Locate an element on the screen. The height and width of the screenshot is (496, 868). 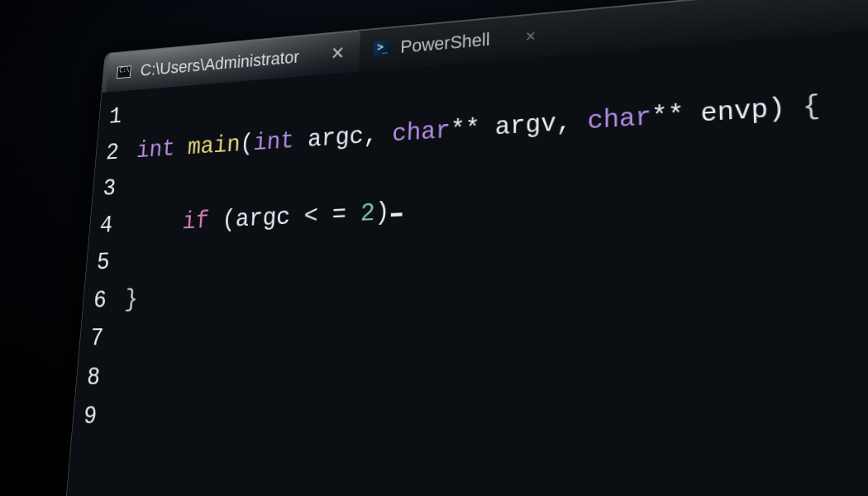
line-number: 9 is located at coordinates (90, 417).